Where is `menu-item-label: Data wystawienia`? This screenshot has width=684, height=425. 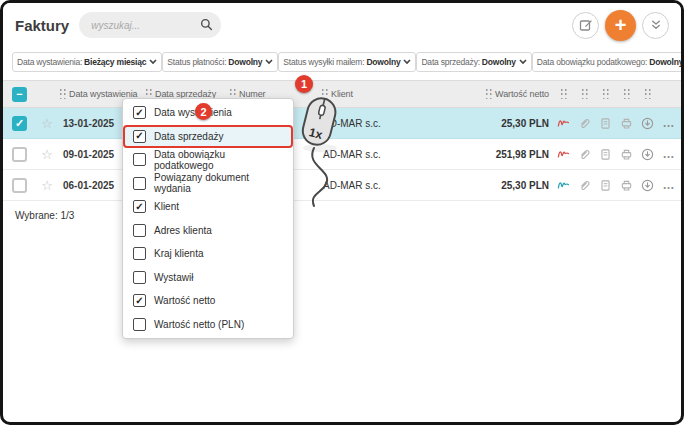 menu-item-label: Data wystawienia is located at coordinates (193, 112).